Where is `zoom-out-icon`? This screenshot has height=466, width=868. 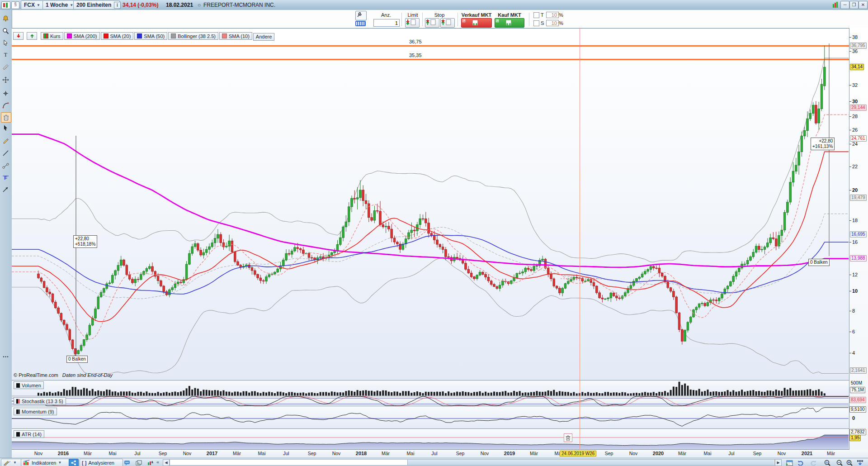 zoom-out-icon is located at coordinates (840, 462).